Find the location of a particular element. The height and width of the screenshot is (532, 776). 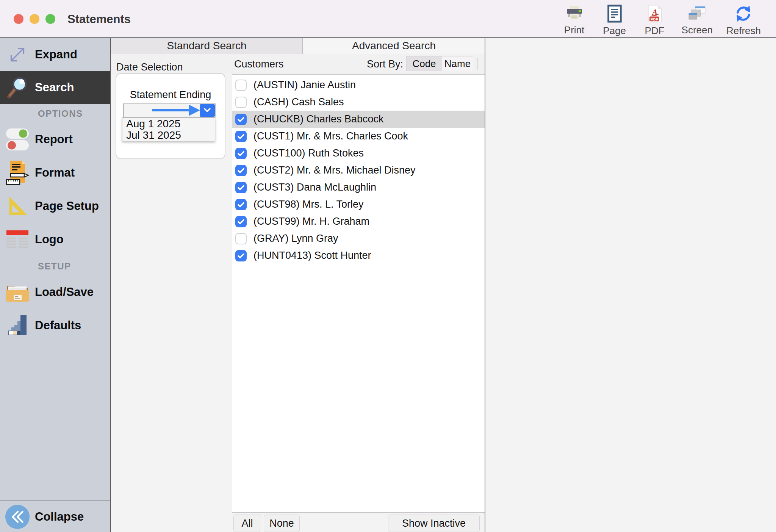

print-label: Print is located at coordinates (574, 30).